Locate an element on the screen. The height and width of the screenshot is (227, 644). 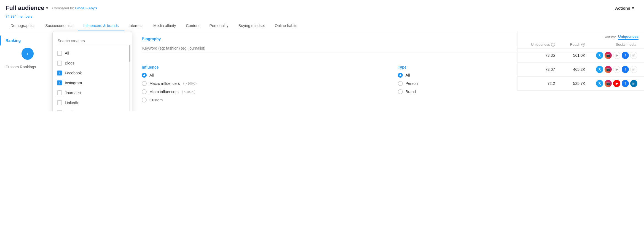
table-row: 73.07 465.2K 𝕏 📷 ▶ f in is located at coordinates (581, 69).